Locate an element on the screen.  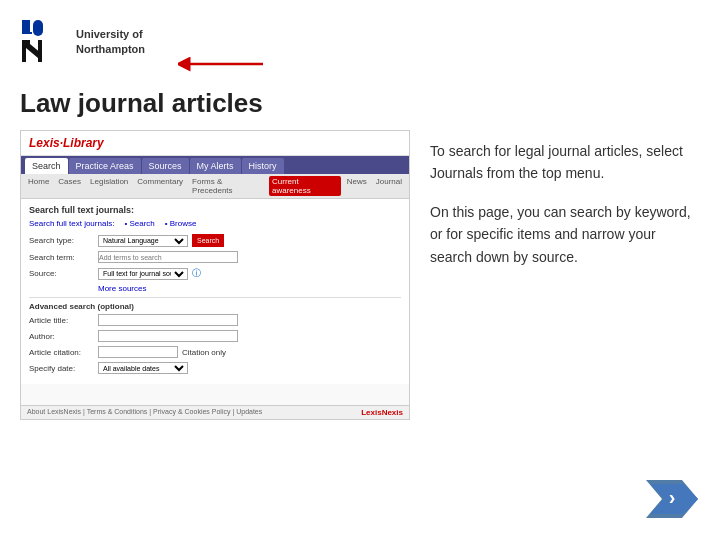
form-row-author: Author: is located at coordinates (215, 336).